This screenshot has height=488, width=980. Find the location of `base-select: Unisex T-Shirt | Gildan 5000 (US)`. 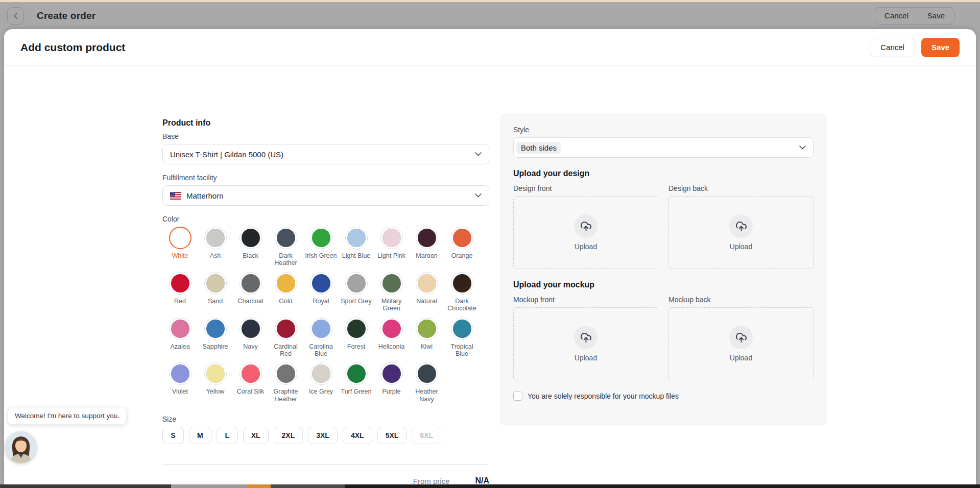

base-select: Unisex T-Shirt | Gildan 5000 (US) is located at coordinates (326, 154).